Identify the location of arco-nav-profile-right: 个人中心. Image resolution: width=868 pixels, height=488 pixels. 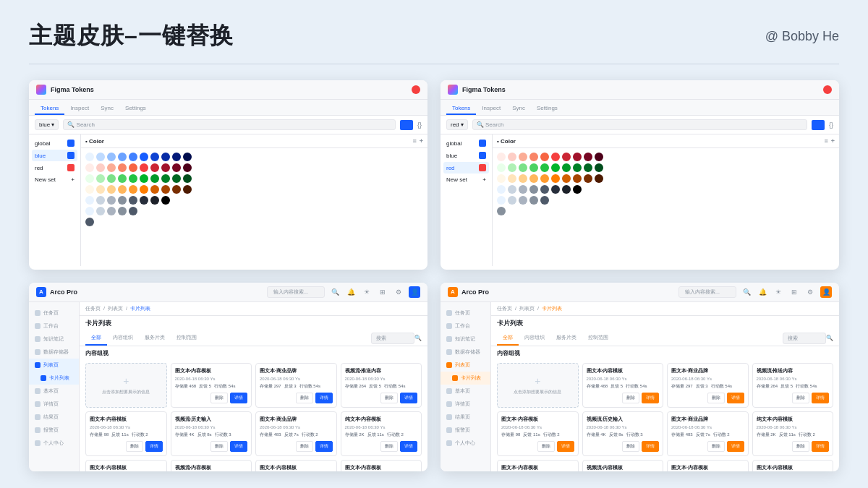
(466, 443).